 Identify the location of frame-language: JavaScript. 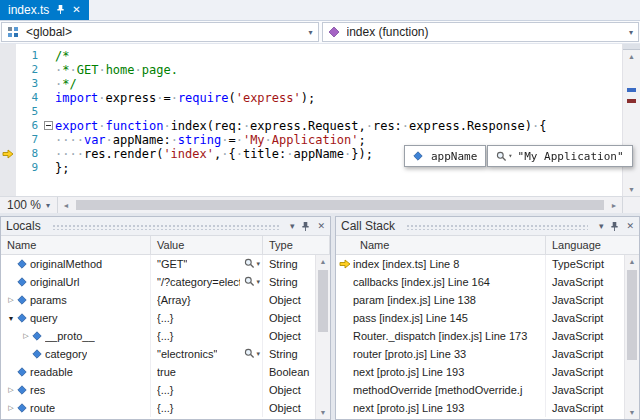
(585, 354).